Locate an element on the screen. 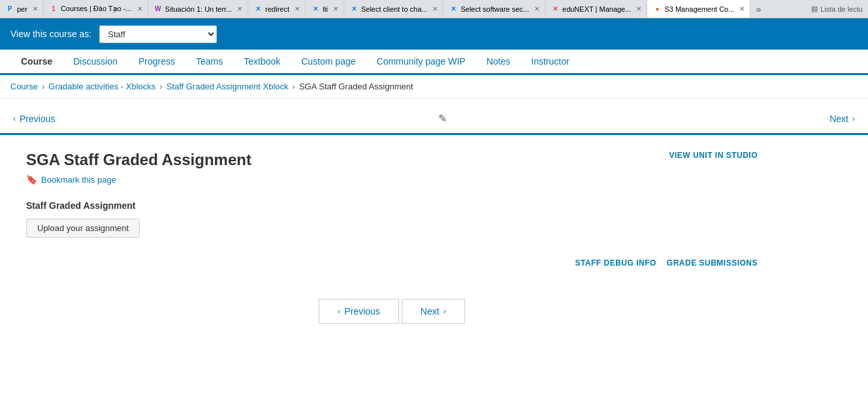  next-button-top: Next › is located at coordinates (843, 119).